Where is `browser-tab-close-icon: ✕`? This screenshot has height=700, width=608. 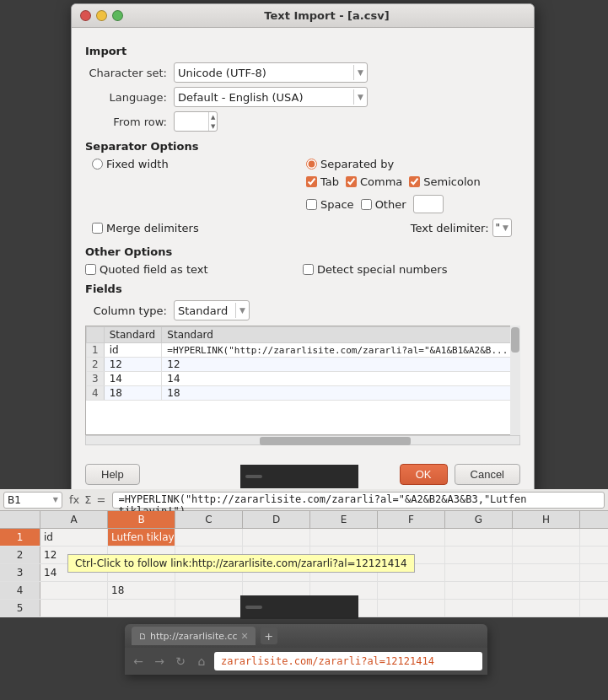 browser-tab-close-icon: ✕ is located at coordinates (245, 636).